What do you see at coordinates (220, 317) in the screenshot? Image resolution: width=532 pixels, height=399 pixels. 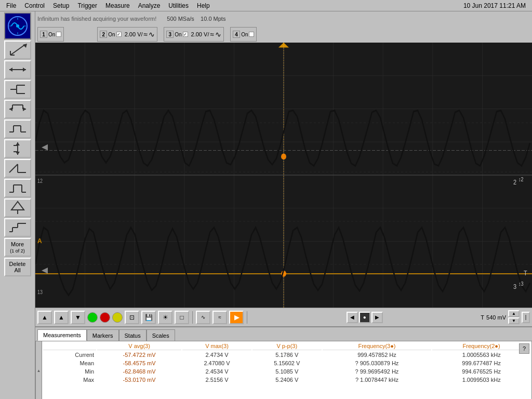 I see `wave-btn2: ≈` at bounding box center [220, 317].